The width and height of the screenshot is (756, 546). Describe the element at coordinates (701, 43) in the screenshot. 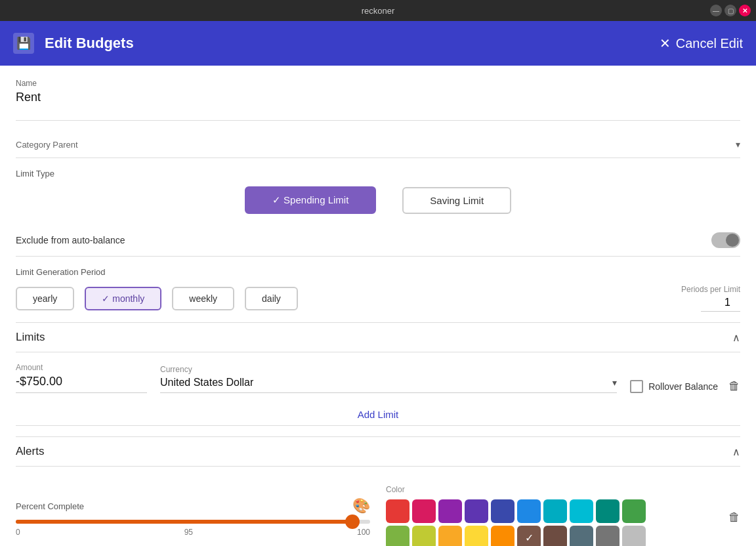

I see `cancel-edit-button: ✕ Cancel Edit` at that location.